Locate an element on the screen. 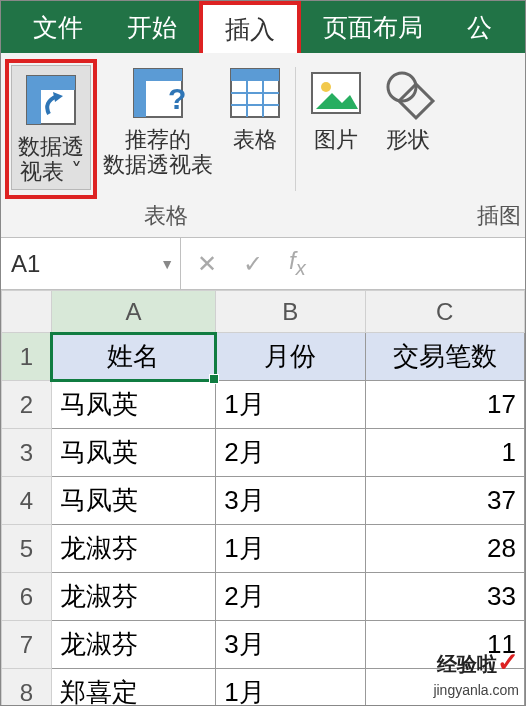 Image resolution: width=526 pixels, height=706 pixels. cell-c1: 交易笔数 is located at coordinates (444, 357).